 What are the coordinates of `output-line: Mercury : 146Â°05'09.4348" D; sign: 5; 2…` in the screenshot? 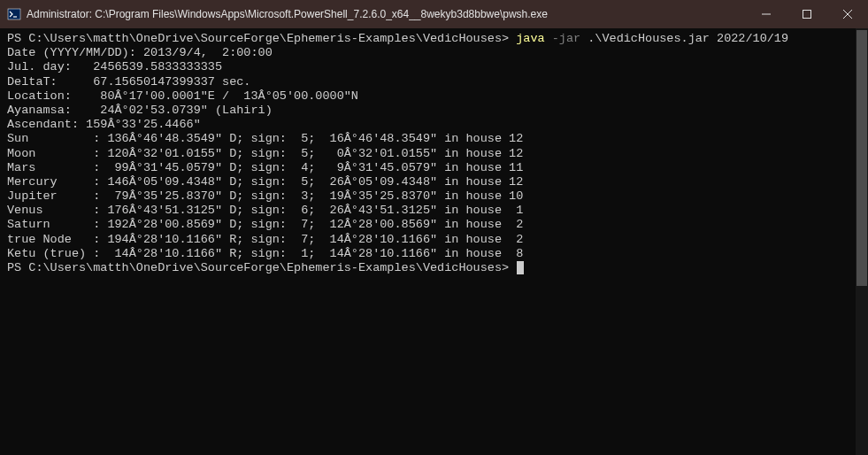 It's located at (434, 182).